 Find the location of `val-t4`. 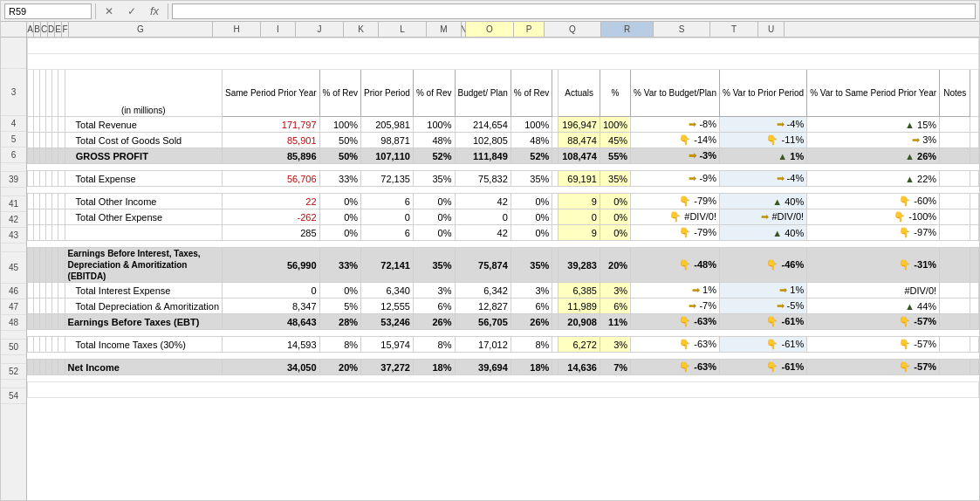

val-t4 is located at coordinates (955, 125).